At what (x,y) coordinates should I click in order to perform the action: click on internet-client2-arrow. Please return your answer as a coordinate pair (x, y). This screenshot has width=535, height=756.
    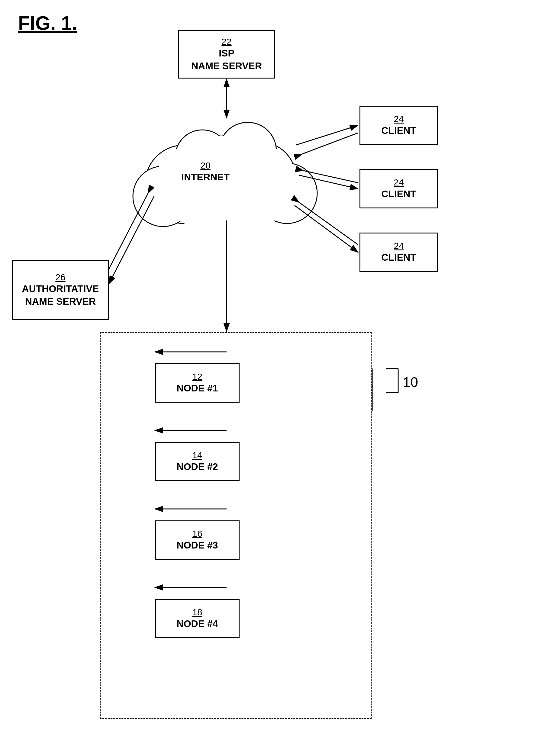
    Looking at the image, I should click on (329, 182).